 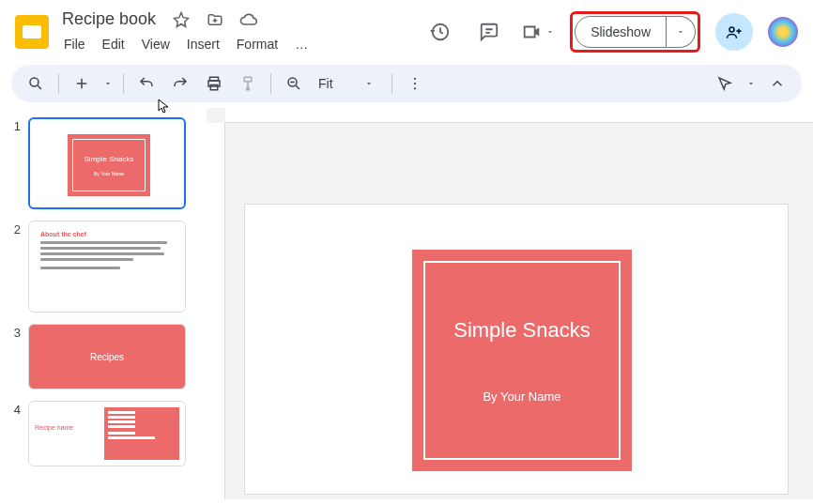 What do you see at coordinates (522, 330) in the screenshot?
I see `slide-title-text: Simple Snacks` at bounding box center [522, 330].